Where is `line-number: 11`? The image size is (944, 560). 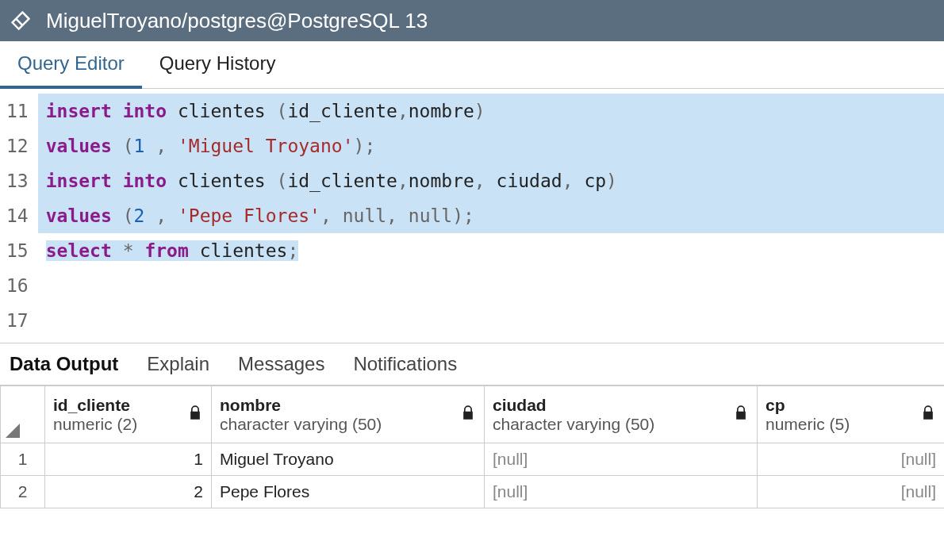 line-number: 11 is located at coordinates (17, 111).